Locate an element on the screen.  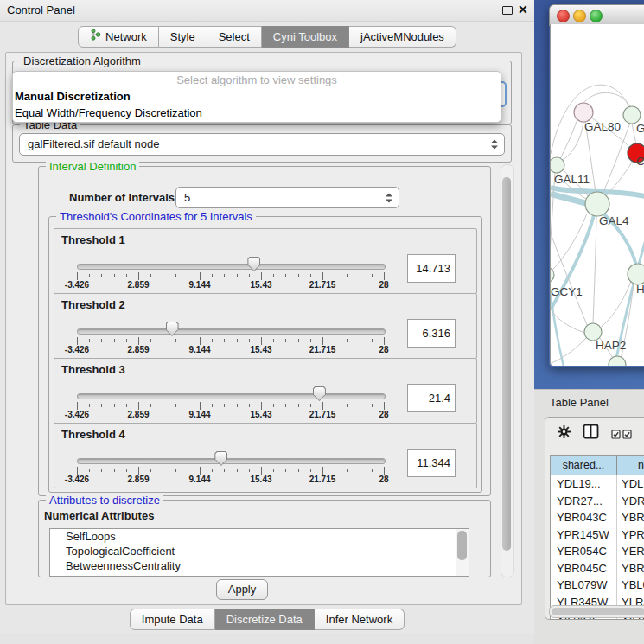
table-horizontal-scrollbar is located at coordinates (596, 612).